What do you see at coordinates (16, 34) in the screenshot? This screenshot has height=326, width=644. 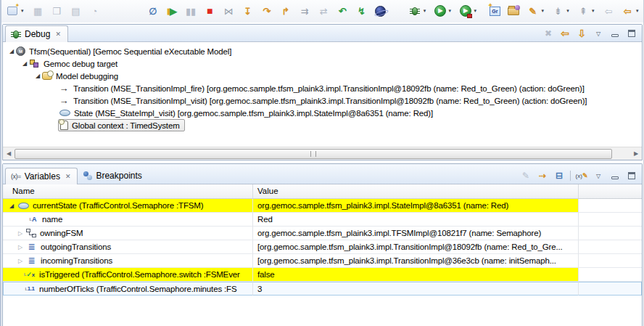 I see `debug-bug-icon` at bounding box center [16, 34].